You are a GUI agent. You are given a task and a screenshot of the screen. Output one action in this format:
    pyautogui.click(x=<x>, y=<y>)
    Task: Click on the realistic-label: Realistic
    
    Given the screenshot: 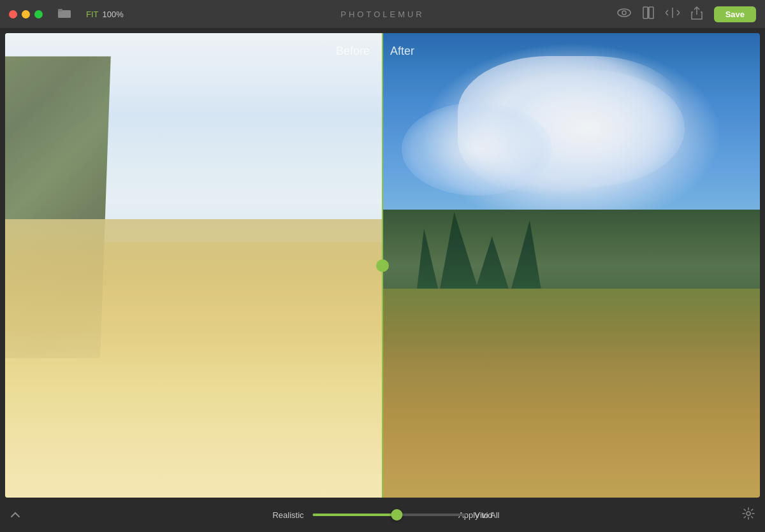 What is the action you would take?
    pyautogui.click(x=288, y=515)
    